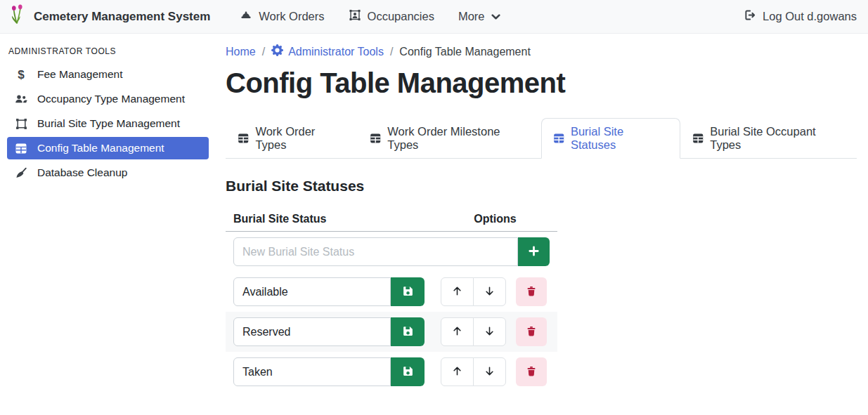 The width and height of the screenshot is (868, 415). I want to click on gear-icon, so click(277, 52).